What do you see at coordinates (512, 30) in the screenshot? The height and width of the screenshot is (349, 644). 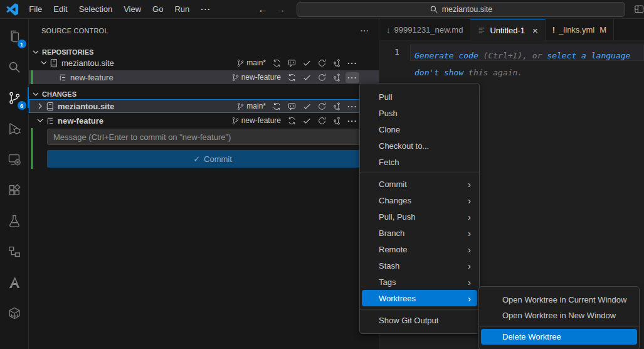 I see `tab-bar: ↓ 99991231_new.md Untitled-1 × ! _links.…` at bounding box center [512, 30].